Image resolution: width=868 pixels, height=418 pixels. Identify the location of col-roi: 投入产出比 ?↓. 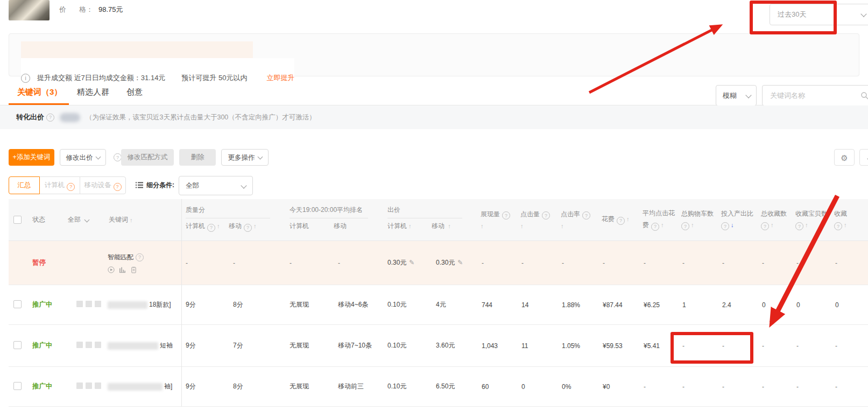
(738, 219).